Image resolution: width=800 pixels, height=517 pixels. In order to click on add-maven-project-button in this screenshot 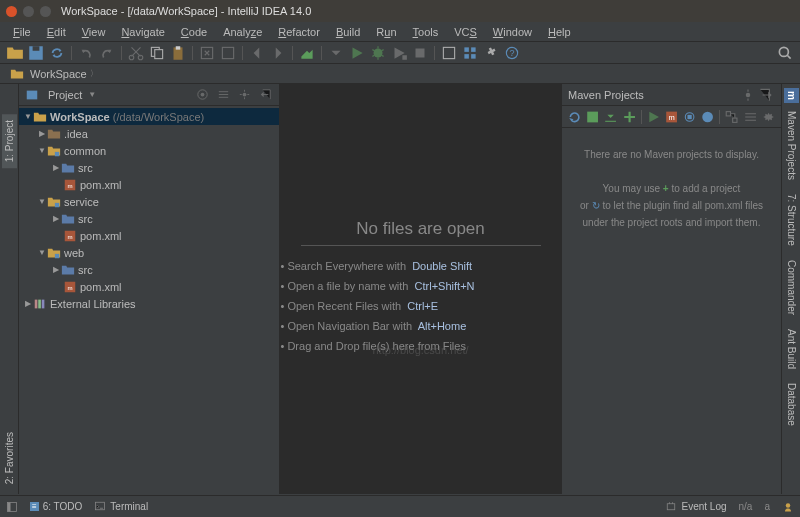, I will do `click(630, 117)`.